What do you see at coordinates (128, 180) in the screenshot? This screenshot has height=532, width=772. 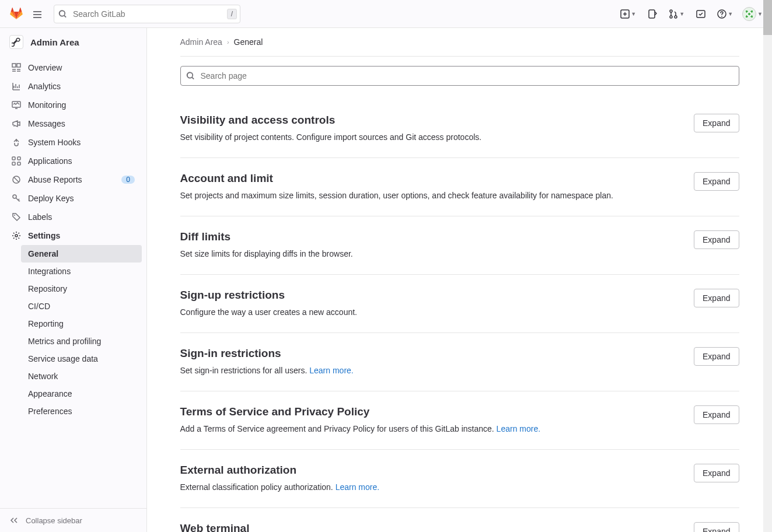 I see `nav-badge: 0` at bounding box center [128, 180].